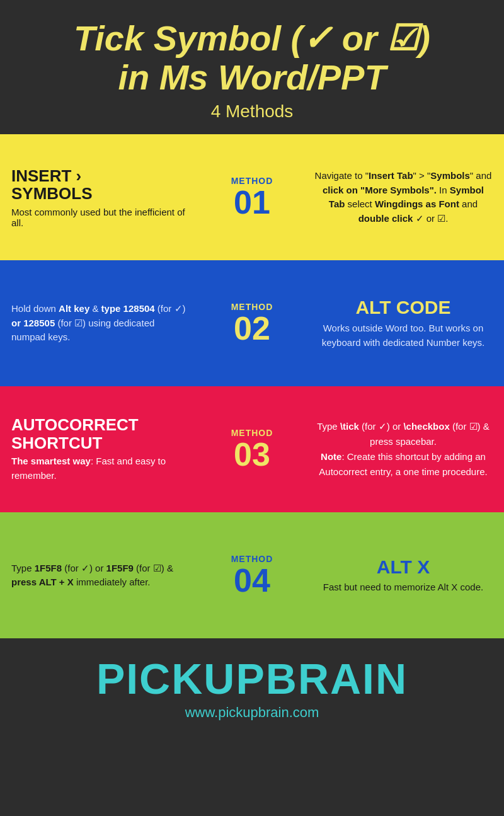 The width and height of the screenshot is (504, 816). Describe the element at coordinates (252, 580) in the screenshot. I see `method-04-number: 04` at that location.